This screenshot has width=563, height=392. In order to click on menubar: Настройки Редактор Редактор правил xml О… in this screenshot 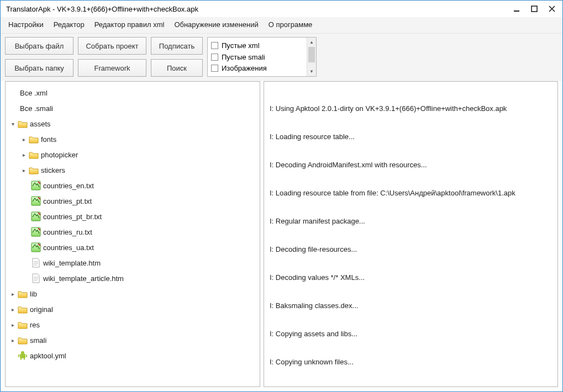, I will do `click(282, 25)`.